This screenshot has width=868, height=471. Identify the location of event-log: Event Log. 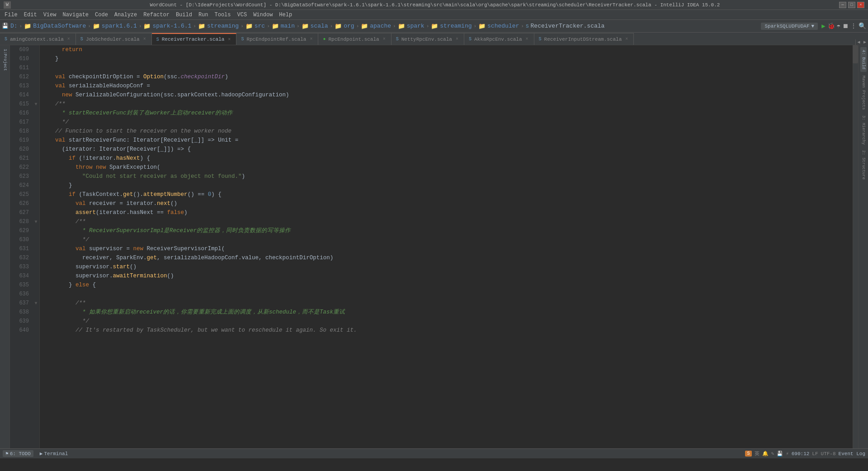
(852, 454).